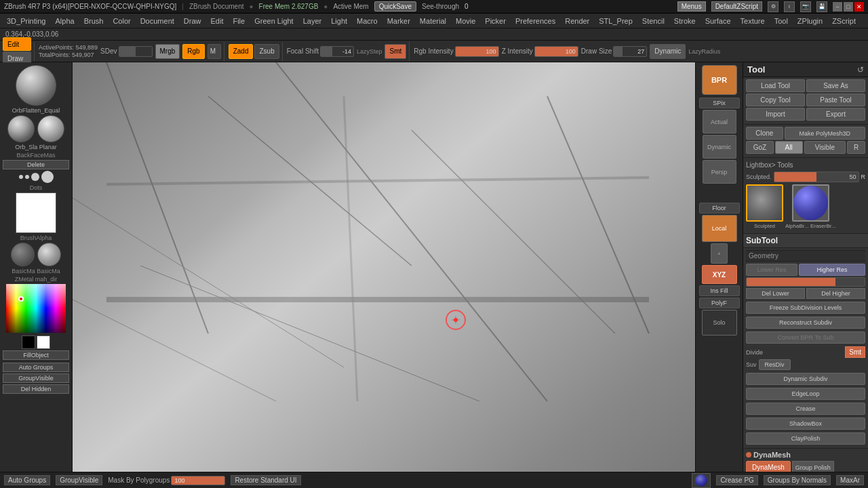  Describe the element at coordinates (193, 52) in the screenshot. I see `rgb-button: Rgb` at that location.